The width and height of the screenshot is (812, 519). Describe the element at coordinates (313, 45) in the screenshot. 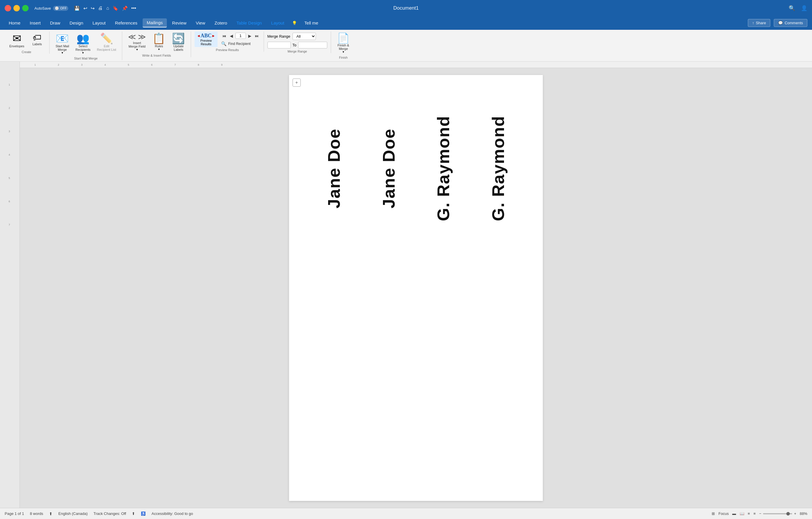

I see `merge-to-input` at that location.